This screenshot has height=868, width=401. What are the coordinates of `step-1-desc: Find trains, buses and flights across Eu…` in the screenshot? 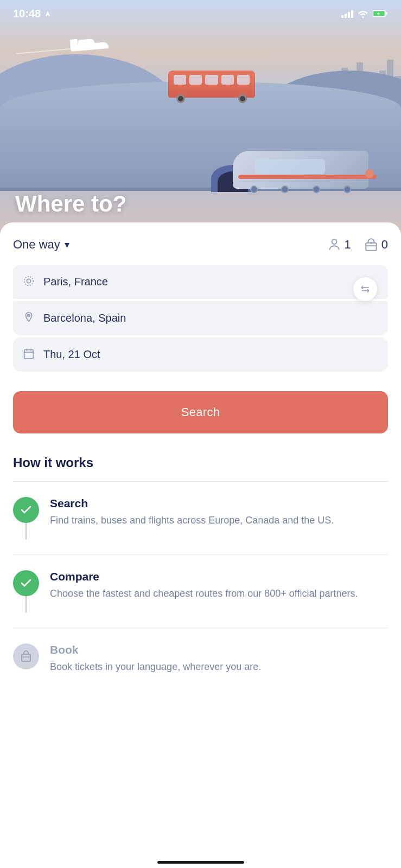 It's located at (219, 521).